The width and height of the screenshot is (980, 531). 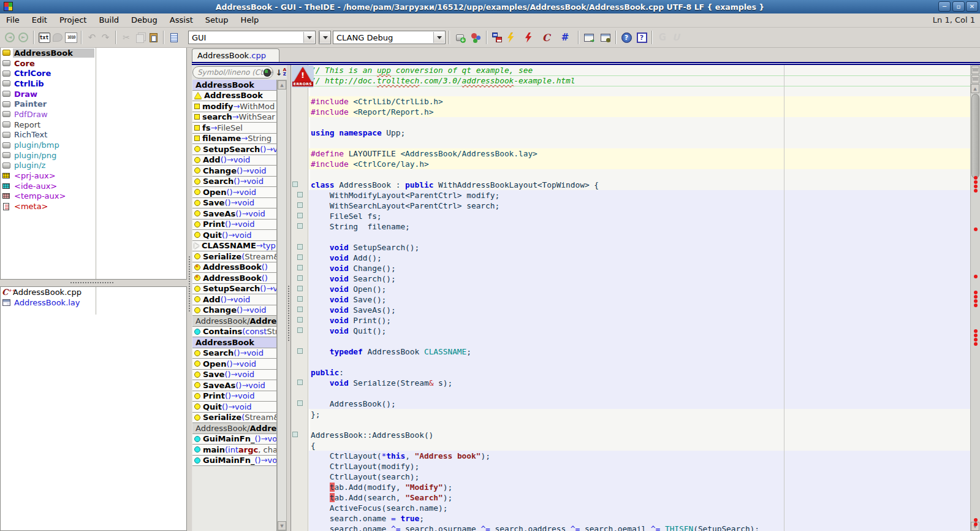 I want to click on main-package-combo: GUI, so click(x=252, y=37).